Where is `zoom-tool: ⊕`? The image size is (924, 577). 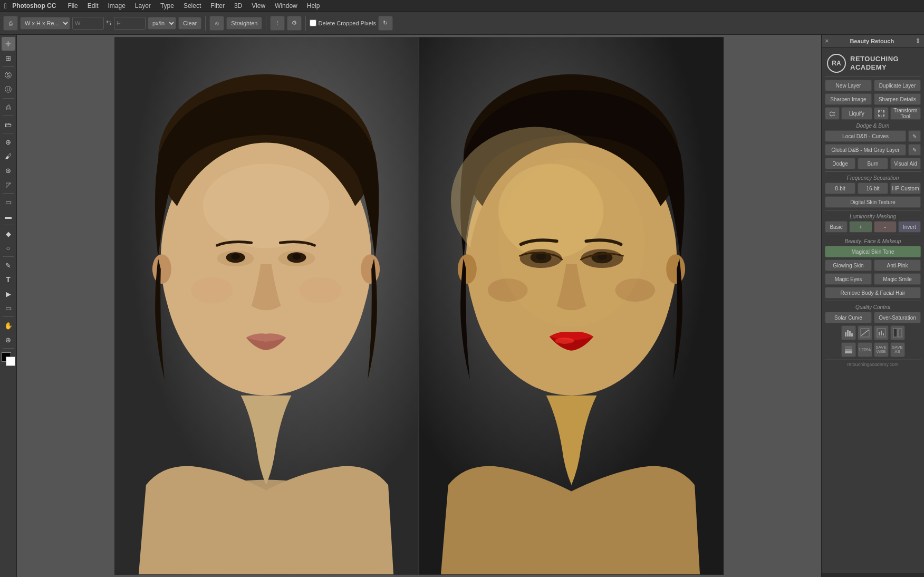 zoom-tool: ⊕ is located at coordinates (8, 340).